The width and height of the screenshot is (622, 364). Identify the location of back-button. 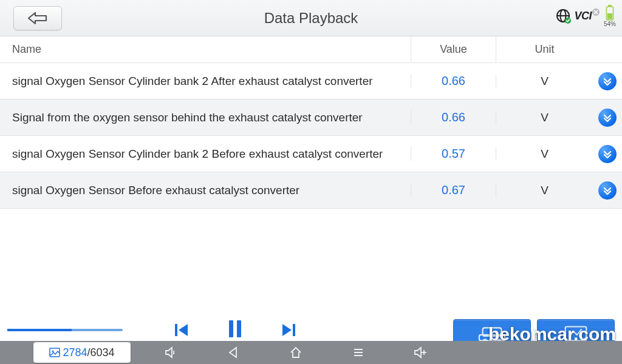
(38, 18).